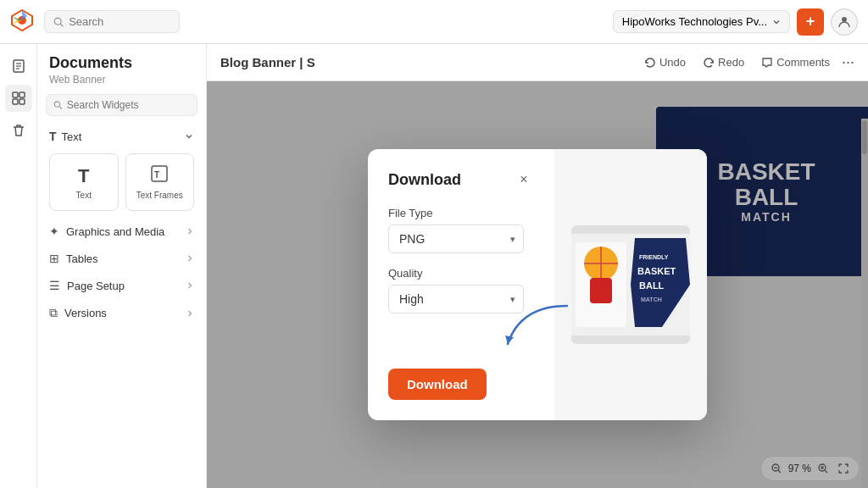  Describe the element at coordinates (122, 258) in the screenshot. I see `sidebar-item-tables: ⊞ Tables` at that location.